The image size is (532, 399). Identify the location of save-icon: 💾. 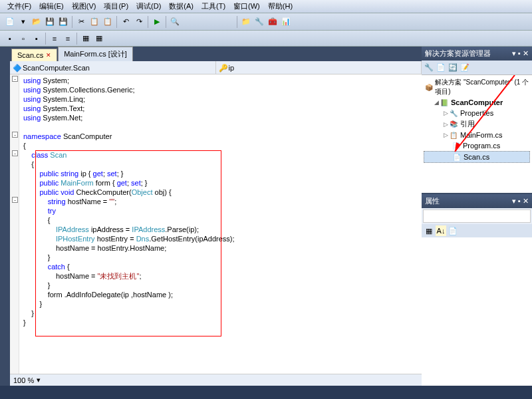
(50, 22).